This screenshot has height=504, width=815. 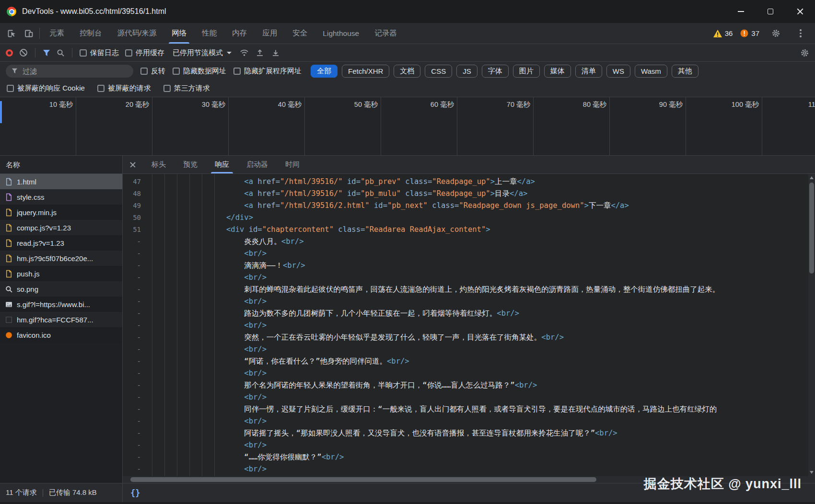 What do you see at coordinates (61, 165) in the screenshot?
I see `requests-header: 名称` at bounding box center [61, 165].